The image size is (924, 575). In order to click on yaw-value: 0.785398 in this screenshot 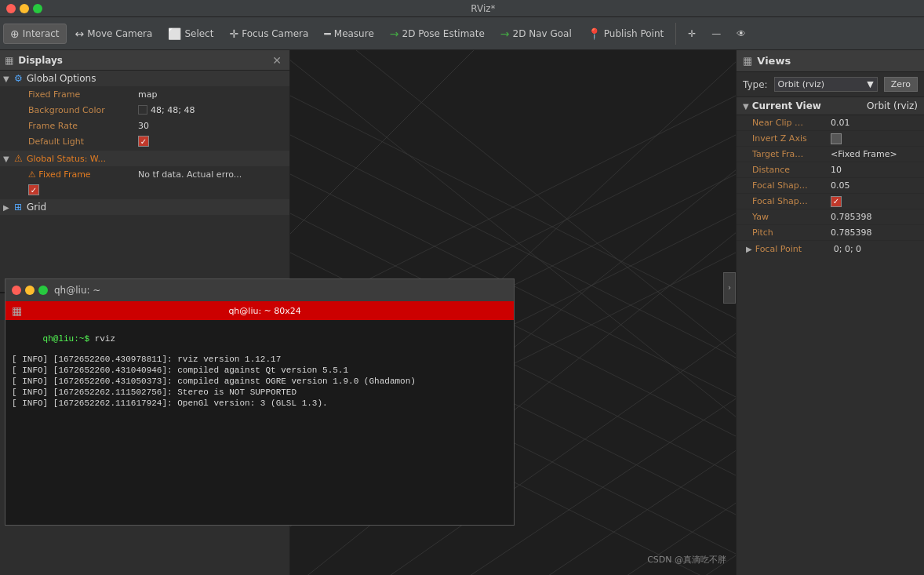, I will do `click(852, 217)`.